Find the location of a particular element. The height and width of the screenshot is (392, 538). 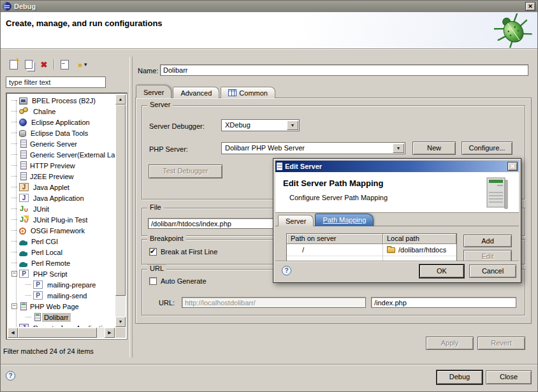

dialog-close-button: ✕ is located at coordinates (513, 166).